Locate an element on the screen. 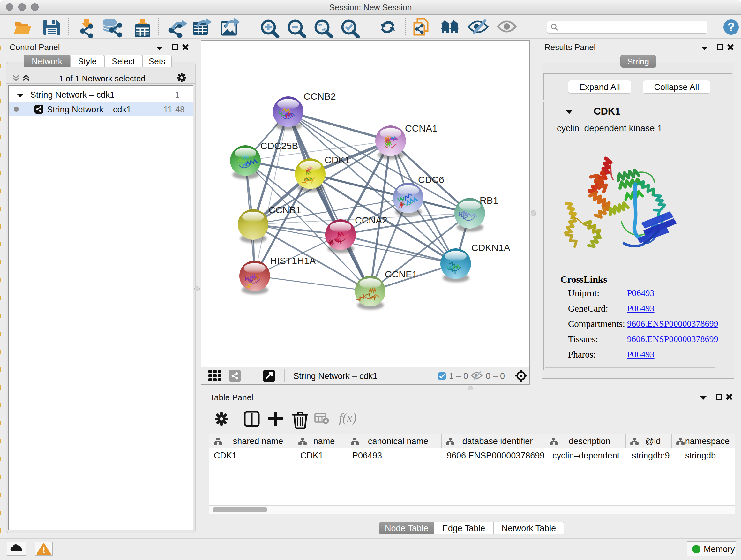 Image resolution: width=741 pixels, height=560 pixels. svg-text: CCNB1 is located at coordinates (285, 210).